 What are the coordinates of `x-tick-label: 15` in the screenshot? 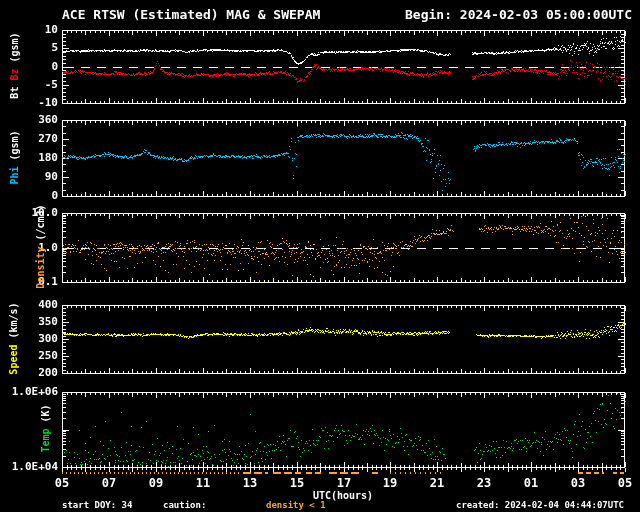 It's located at (297, 484).